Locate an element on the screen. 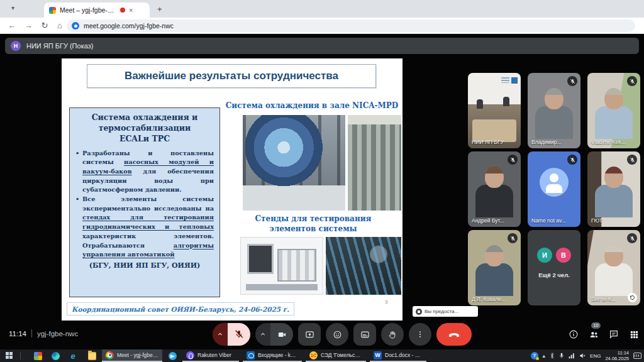 Image resolution: width=644 pixels, height=362 pixels. left-box-heading-line: ECALи TPC is located at coordinates (145, 140).